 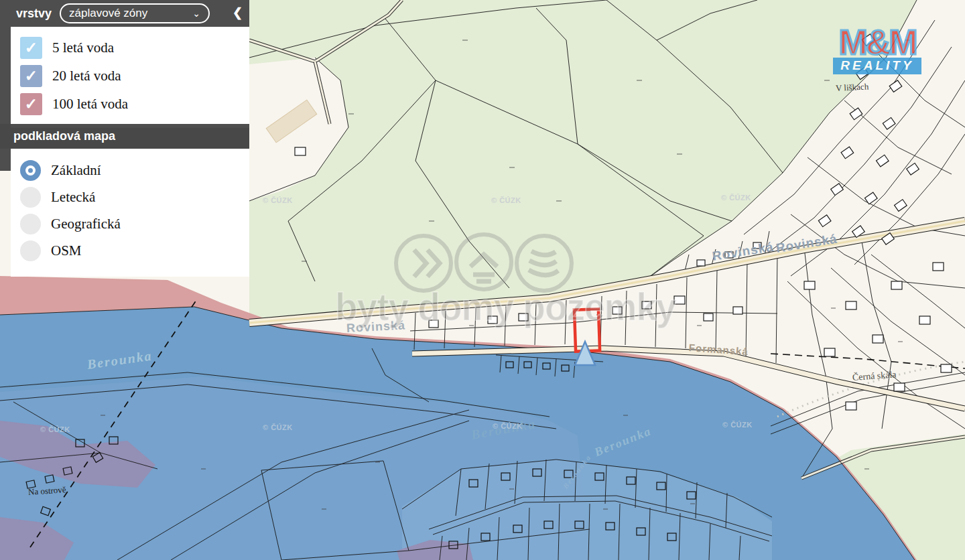 I want to click on logo-reality-text: REALITY, so click(x=877, y=66).